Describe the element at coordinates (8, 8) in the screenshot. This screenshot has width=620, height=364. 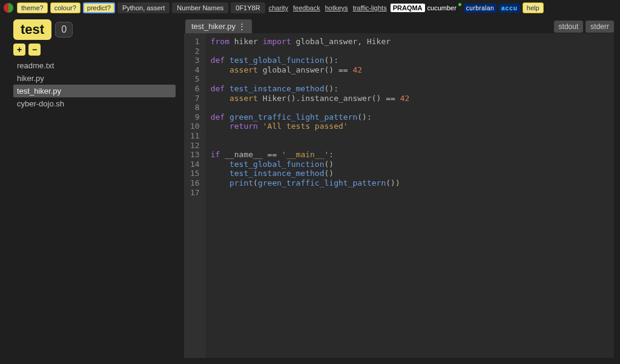
I see `logo-icon` at that location.